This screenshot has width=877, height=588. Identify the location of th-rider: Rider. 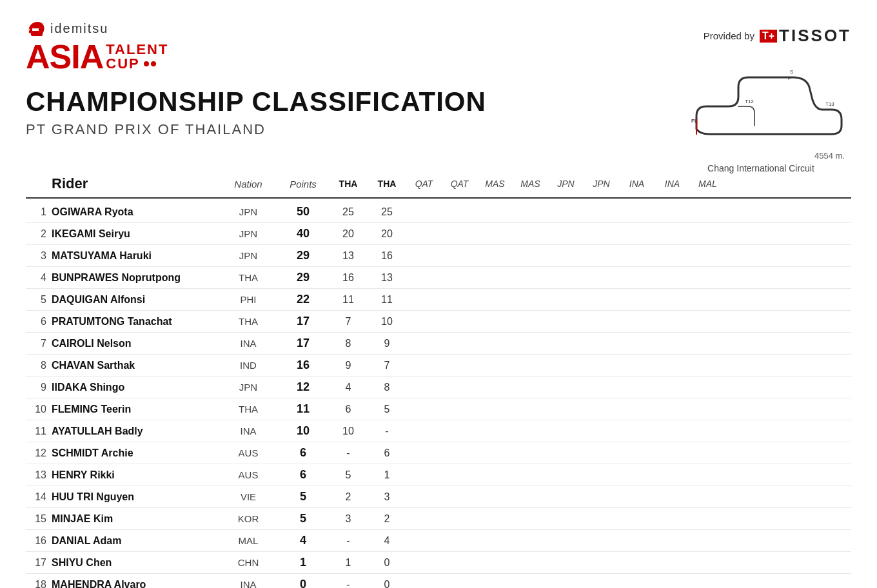
(135, 184).